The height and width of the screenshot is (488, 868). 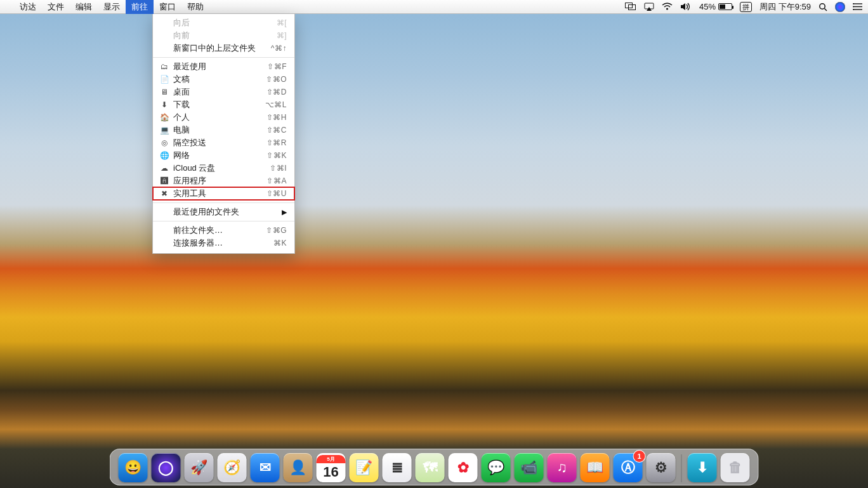 What do you see at coordinates (277, 79) in the screenshot?
I see `menu-item-shortcut: ⇧⌘O` at bounding box center [277, 79].